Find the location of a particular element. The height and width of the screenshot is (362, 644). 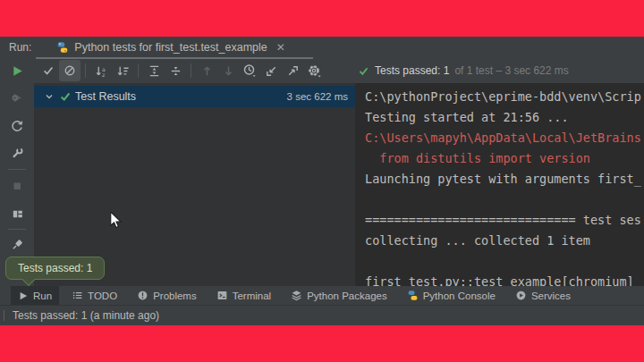

summary-detail-text: of 1 test – 3 sec 622 ms is located at coordinates (512, 71).